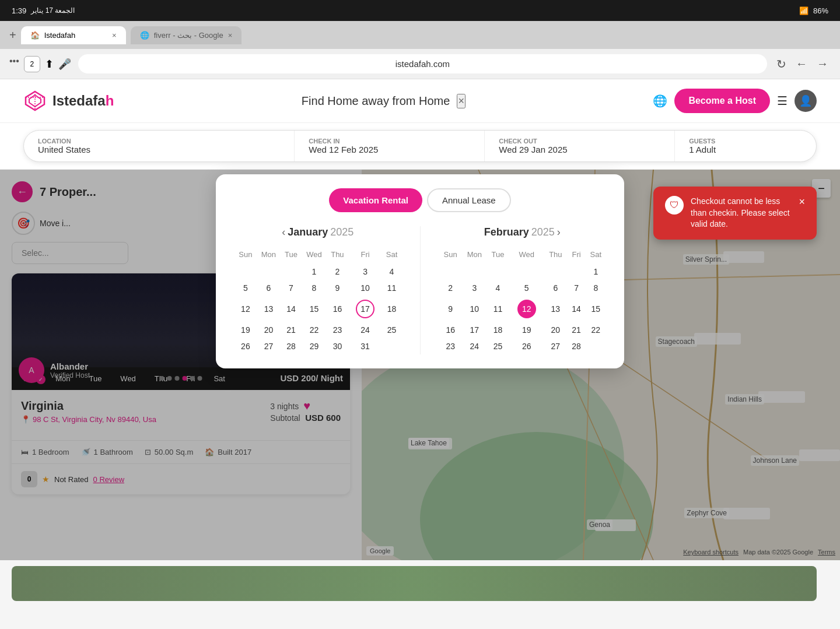  Describe the element at coordinates (526, 346) in the screenshot. I see `feb-d-26: 26` at that location.